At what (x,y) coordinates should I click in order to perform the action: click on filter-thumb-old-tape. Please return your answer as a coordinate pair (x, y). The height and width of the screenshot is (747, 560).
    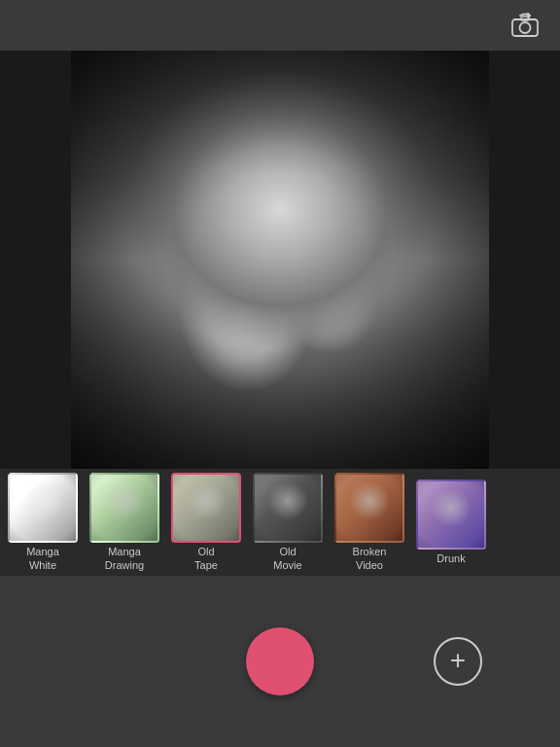
    Looking at the image, I should click on (206, 508).